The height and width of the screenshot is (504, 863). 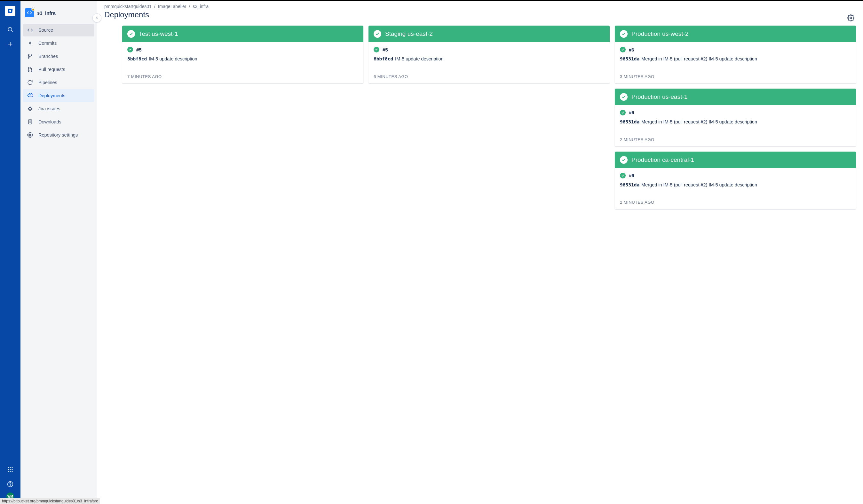 I want to click on create-icon, so click(x=10, y=44).